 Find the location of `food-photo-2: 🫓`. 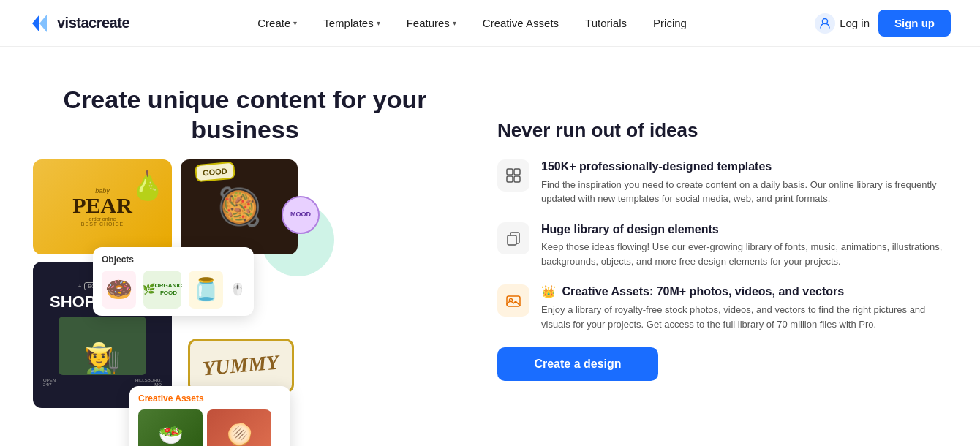

food-photo-2: 🫓 is located at coordinates (239, 428).